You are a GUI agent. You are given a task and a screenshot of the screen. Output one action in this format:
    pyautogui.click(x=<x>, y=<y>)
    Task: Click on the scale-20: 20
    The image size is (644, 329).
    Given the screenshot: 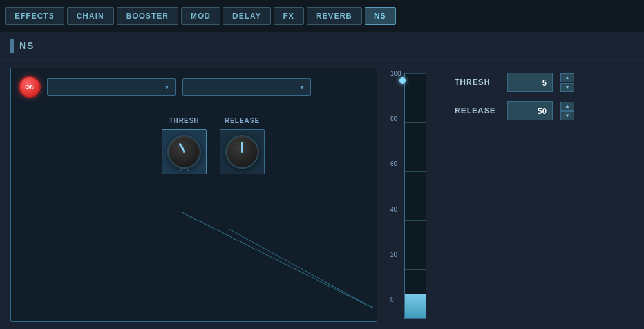 What is the action you would take?
    pyautogui.click(x=395, y=255)
    